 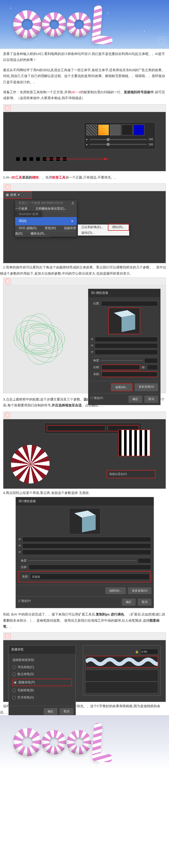 I want to click on panel-title: 3D 绕转选项, so click(x=27, y=501).